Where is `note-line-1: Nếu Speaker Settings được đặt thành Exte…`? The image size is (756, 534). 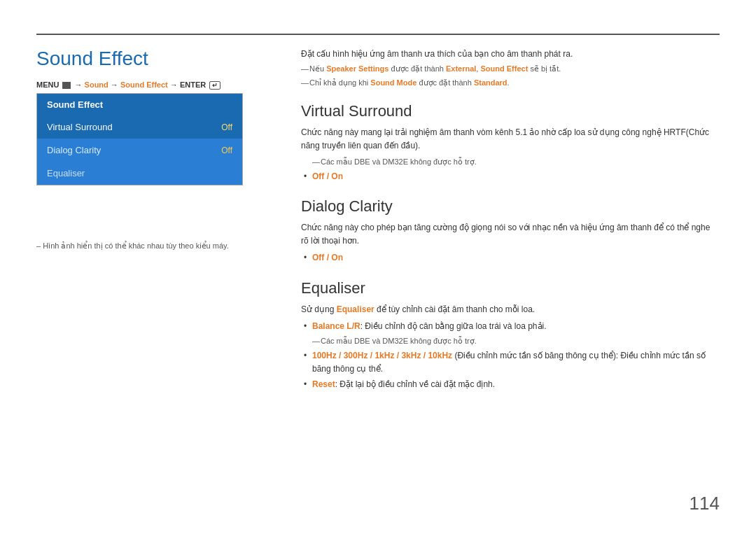 note-line-1: Nếu Speaker Settings được đặt thành Exte… is located at coordinates (510, 69).